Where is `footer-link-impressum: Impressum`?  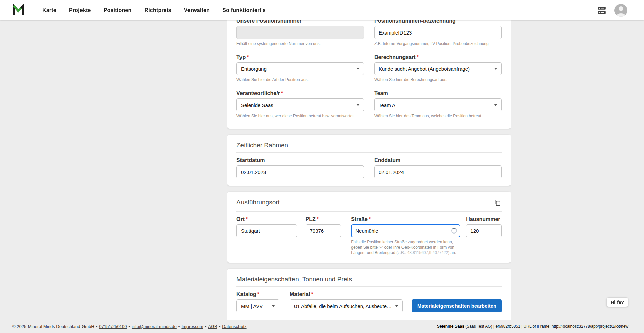
footer-link-impressum: Impressum is located at coordinates (192, 326).